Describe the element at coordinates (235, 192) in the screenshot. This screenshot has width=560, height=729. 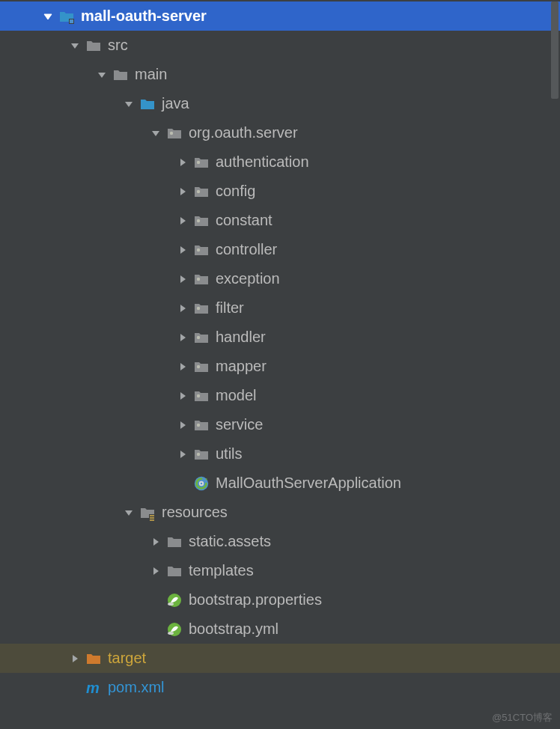
I see `tree-item-label: config` at that location.